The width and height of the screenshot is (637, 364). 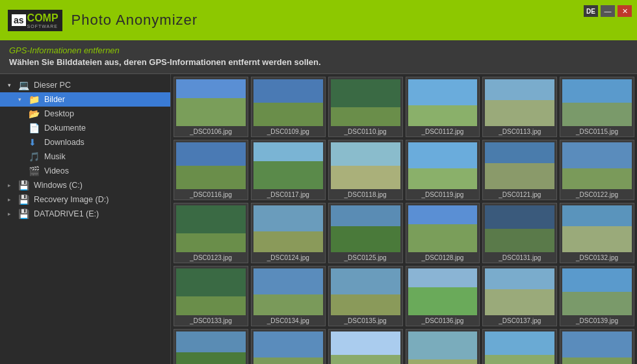 I want to click on photo-item: _DSC0135.jpg, so click(x=365, y=296).